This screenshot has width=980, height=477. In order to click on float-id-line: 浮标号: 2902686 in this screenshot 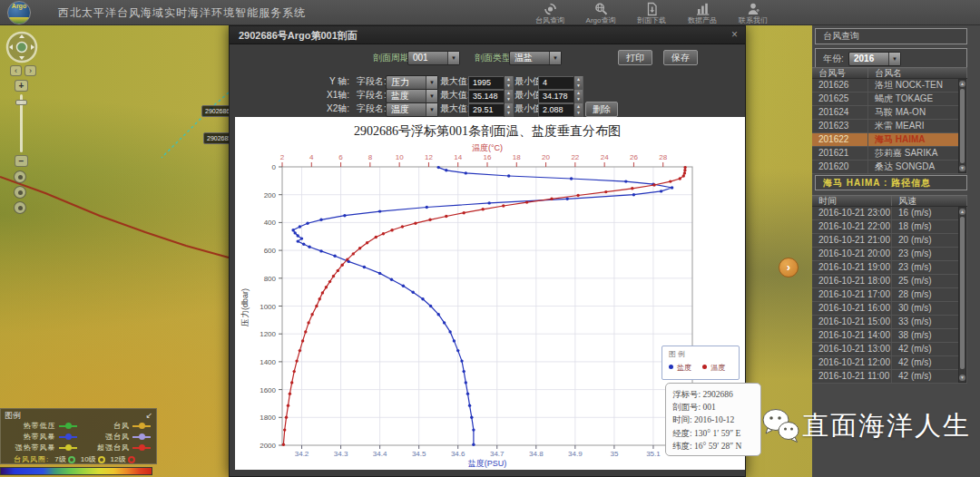, I will do `click(717, 394)`.